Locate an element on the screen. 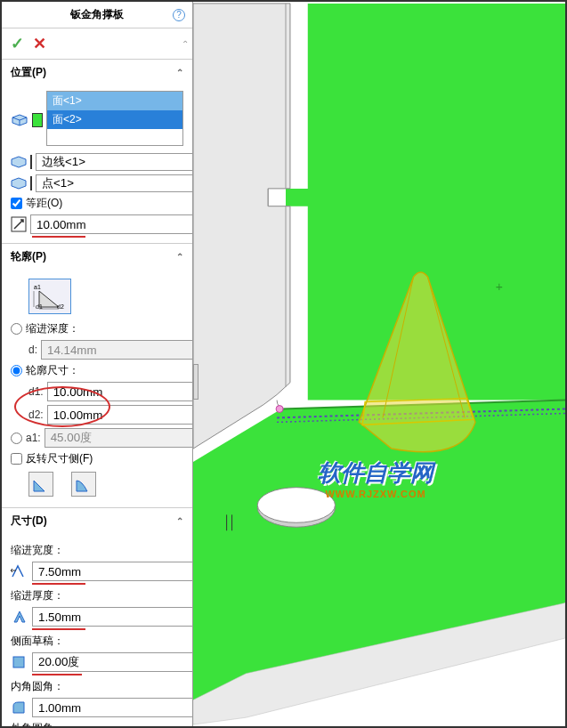  confirm-bar: ✓ ✕ ⌃ is located at coordinates (97, 44).